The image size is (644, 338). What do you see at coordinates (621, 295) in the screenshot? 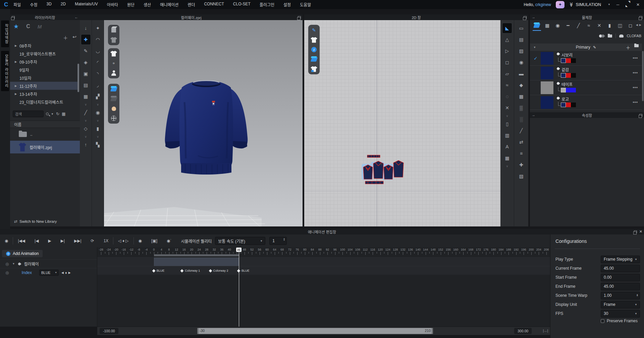
I see `config-spinner: 1.00▲▼` at bounding box center [621, 295].